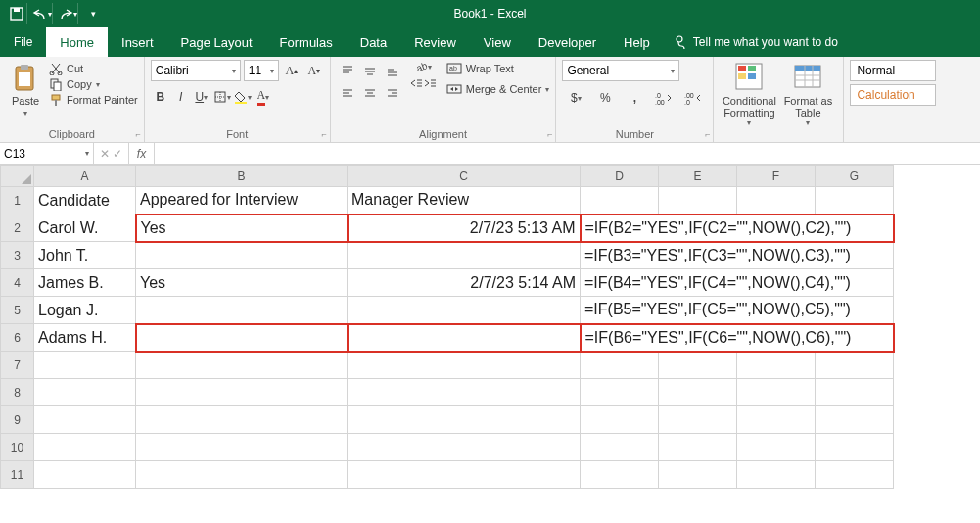  What do you see at coordinates (776, 475) in the screenshot?
I see `cell-F11` at bounding box center [776, 475].